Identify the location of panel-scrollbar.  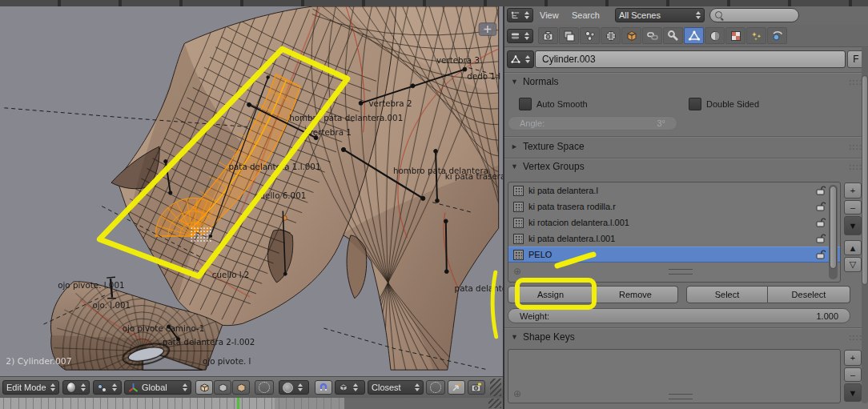
(865, 225).